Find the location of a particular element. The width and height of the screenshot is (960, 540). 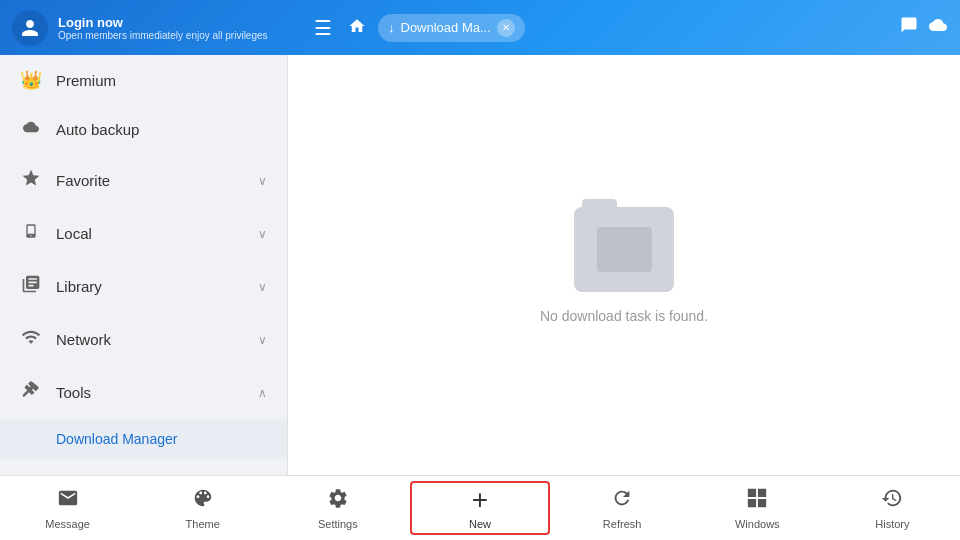

sidebar-item-label: Auto backup is located at coordinates (162, 130).